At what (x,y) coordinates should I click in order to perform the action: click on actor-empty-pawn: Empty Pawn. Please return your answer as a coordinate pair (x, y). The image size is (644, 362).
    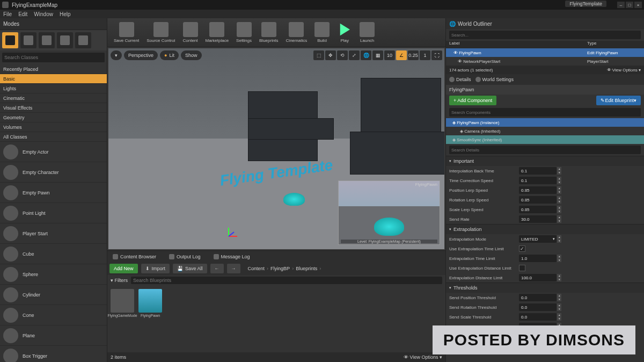
    Looking at the image, I should click on (54, 193).